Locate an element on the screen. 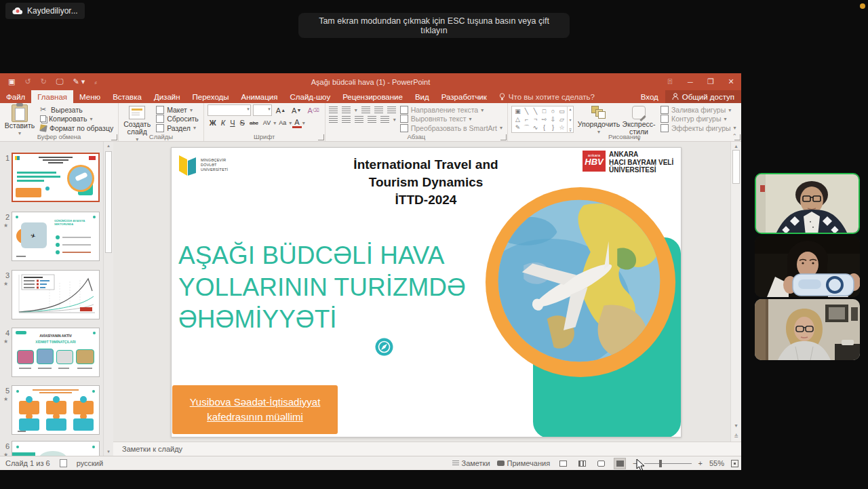  align-center-icon is located at coordinates (346, 119).